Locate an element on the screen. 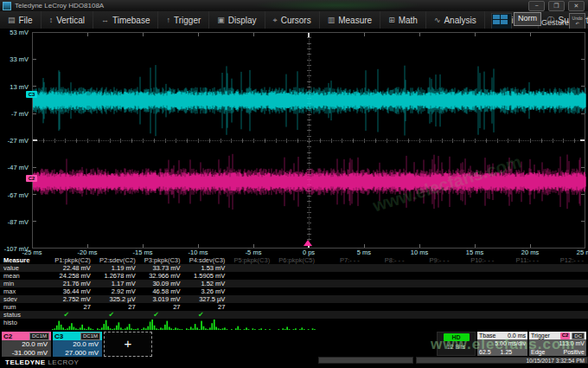  menu-item-file: ▤File is located at coordinates (21, 20).